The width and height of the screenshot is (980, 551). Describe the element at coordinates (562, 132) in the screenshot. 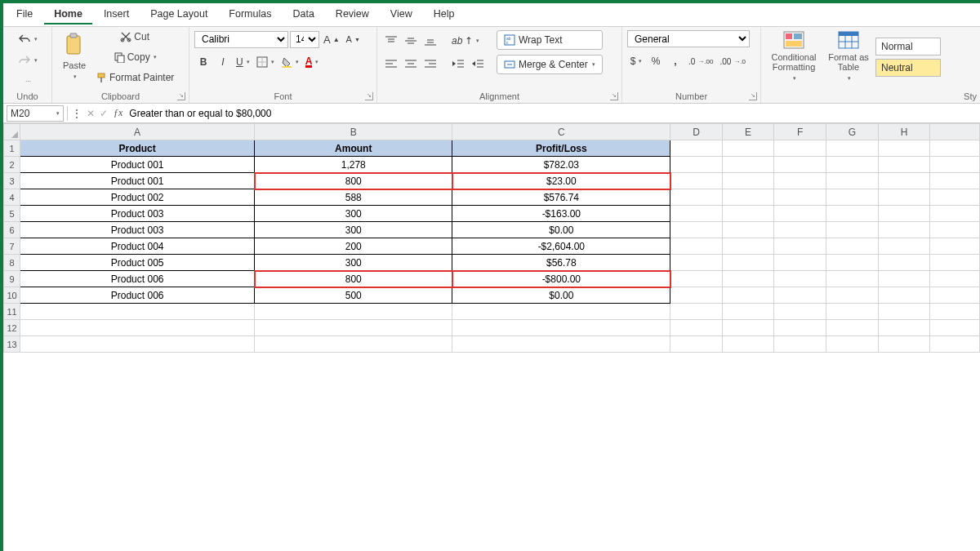

I see `col-header: C` at that location.